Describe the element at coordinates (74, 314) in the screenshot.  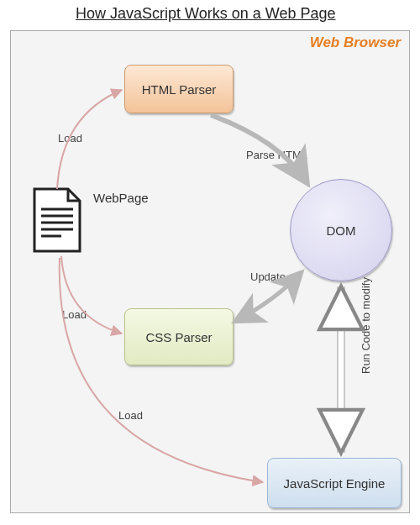
I see `edge-label-load-css: Load` at that location.